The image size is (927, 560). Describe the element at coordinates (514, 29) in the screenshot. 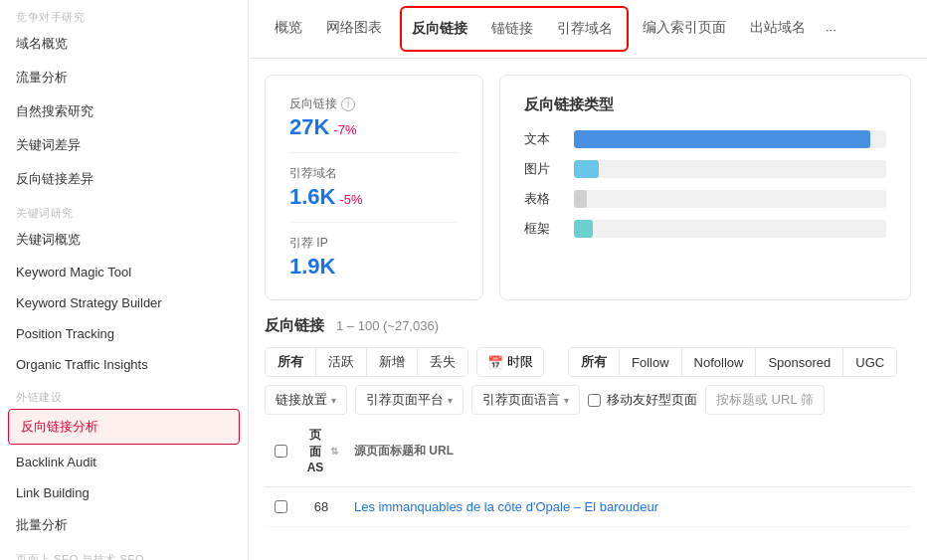

I see `tab-highlight-group: 反向链接 锚链接 引荐域名` at that location.